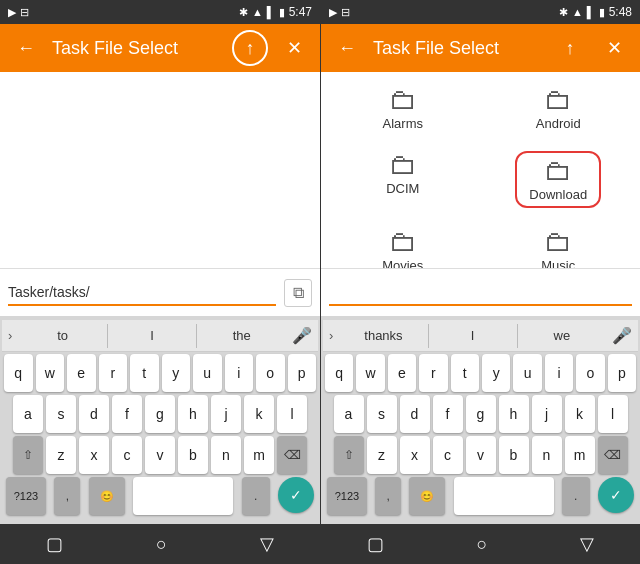  What do you see at coordinates (514, 414) in the screenshot?
I see `key-h-r: h` at bounding box center [514, 414].